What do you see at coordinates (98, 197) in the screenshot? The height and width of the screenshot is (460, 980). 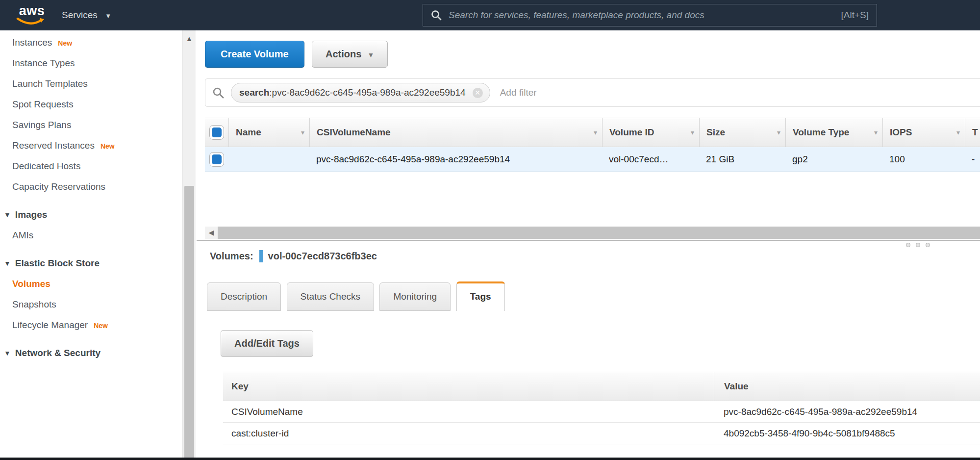 I see `sidebar-nav-list: InstancesNew Instance Types Launch Templ…` at bounding box center [98, 197].